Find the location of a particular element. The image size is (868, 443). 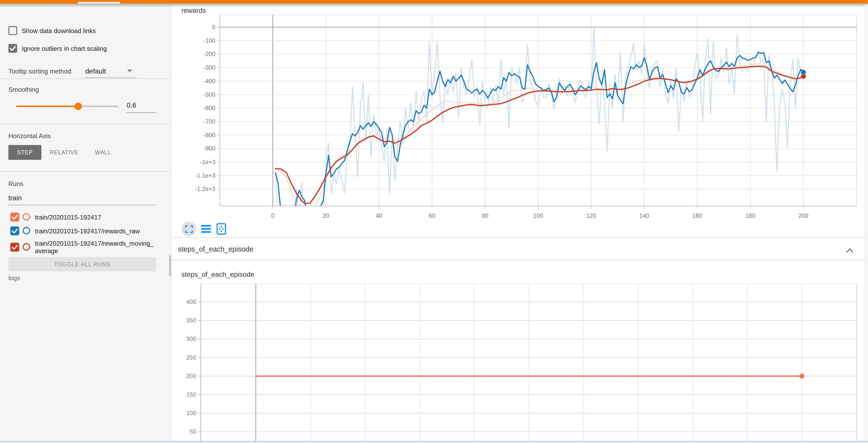

svg-text: -1.2e+3 is located at coordinates (205, 189).